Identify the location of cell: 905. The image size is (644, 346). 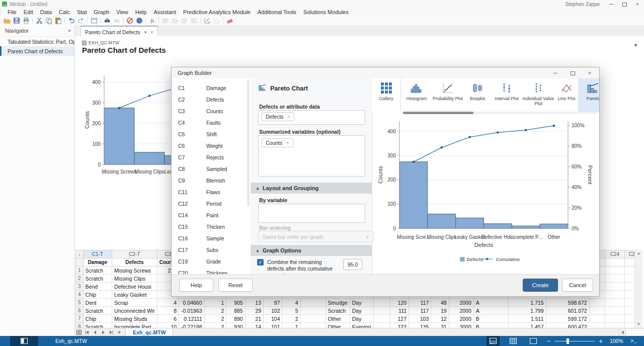
(235, 303).